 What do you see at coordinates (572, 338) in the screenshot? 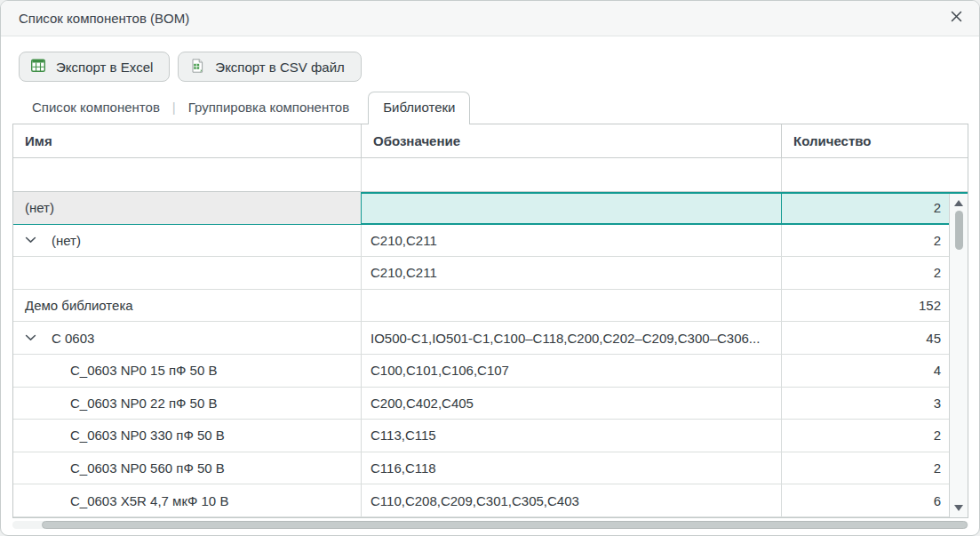
I see `designation-cell: IO500-C1,IO501-C1,C100–C118,C200,C202–C2…` at bounding box center [572, 338].